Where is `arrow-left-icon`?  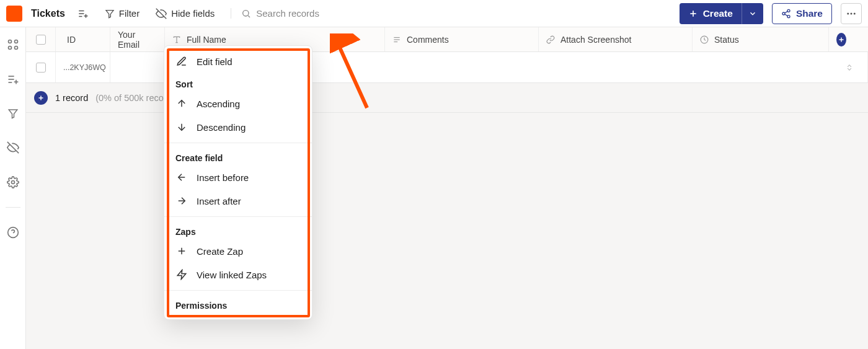 arrow-left-icon is located at coordinates (182, 177).